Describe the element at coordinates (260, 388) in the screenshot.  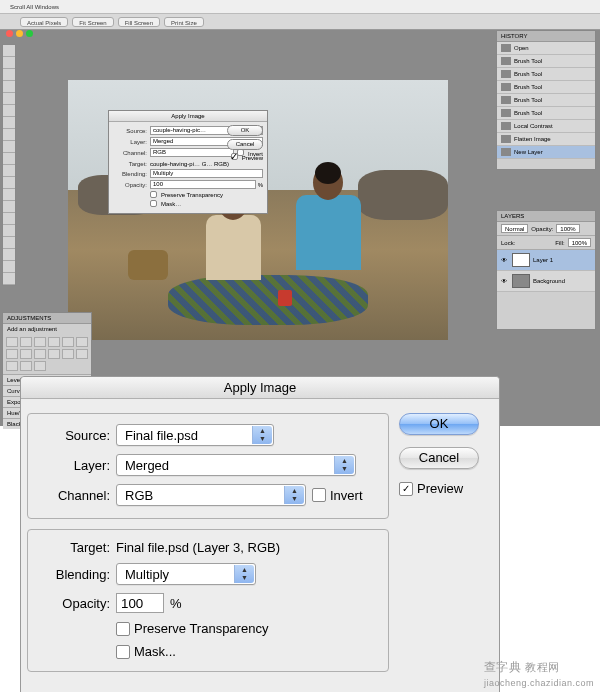
I see `dialog-title: Apply Image` at that location.